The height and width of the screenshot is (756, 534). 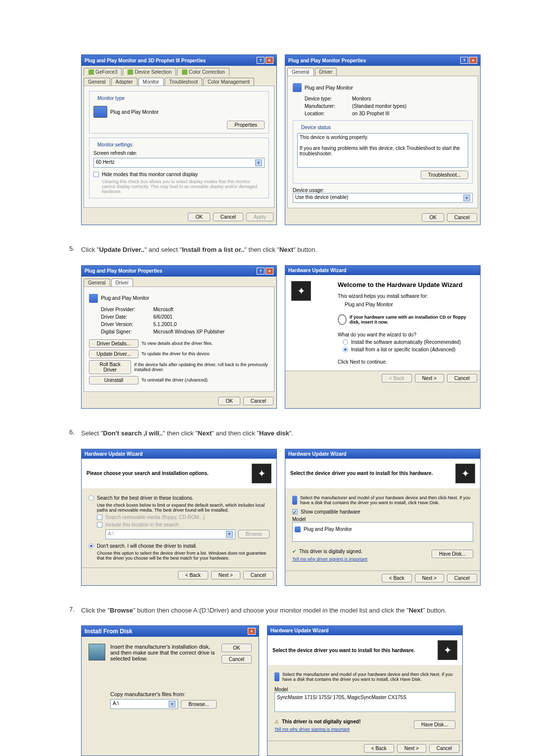 I want to click on search-best-label: Search for the best driver in these loca…, so click(x=145, y=498).